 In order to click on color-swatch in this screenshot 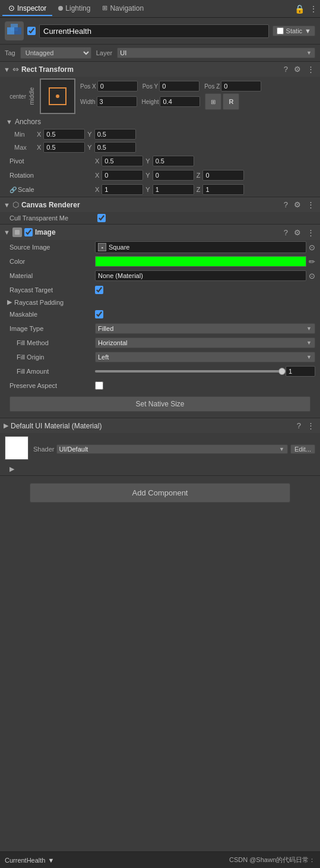, I will do `click(201, 261)`.